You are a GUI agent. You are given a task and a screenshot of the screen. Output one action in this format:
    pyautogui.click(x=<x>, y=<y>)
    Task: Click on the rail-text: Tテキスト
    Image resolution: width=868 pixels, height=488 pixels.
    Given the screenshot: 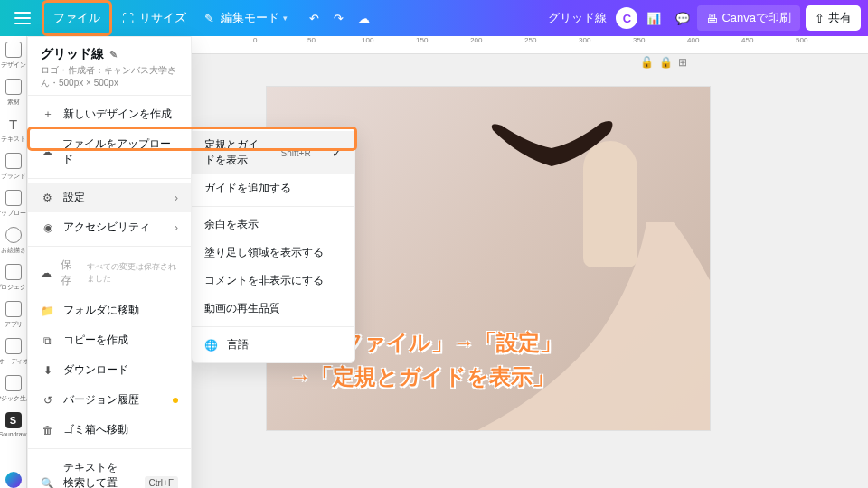 What is the action you would take?
    pyautogui.click(x=14, y=130)
    